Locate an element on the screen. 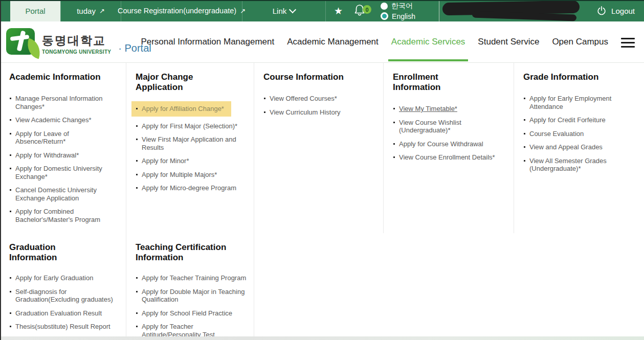 This screenshot has height=340, width=644. menu-item-list: View My Timetable*View Course Wishlist (… is located at coordinates (450, 133).